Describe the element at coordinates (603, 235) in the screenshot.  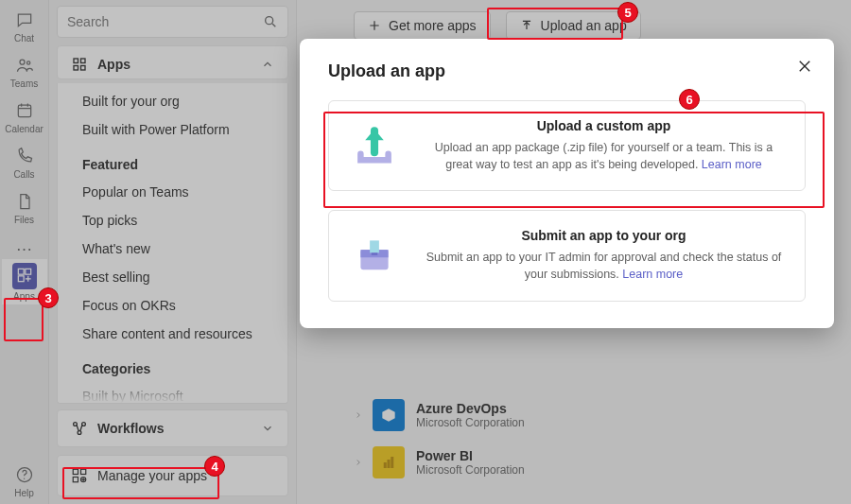
I see `card-title: Submit an app to your org` at that location.